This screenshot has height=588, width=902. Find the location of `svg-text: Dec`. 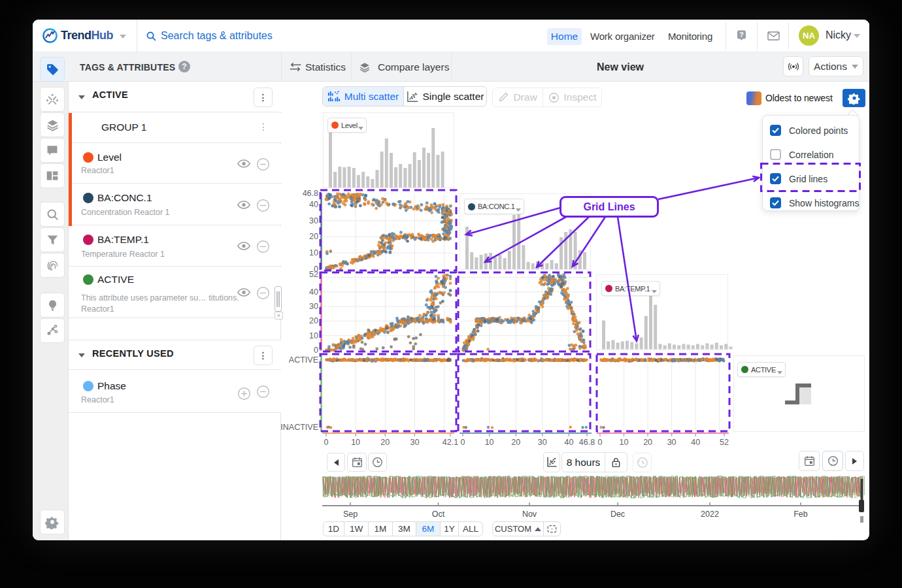

svg-text: Dec is located at coordinates (618, 514).